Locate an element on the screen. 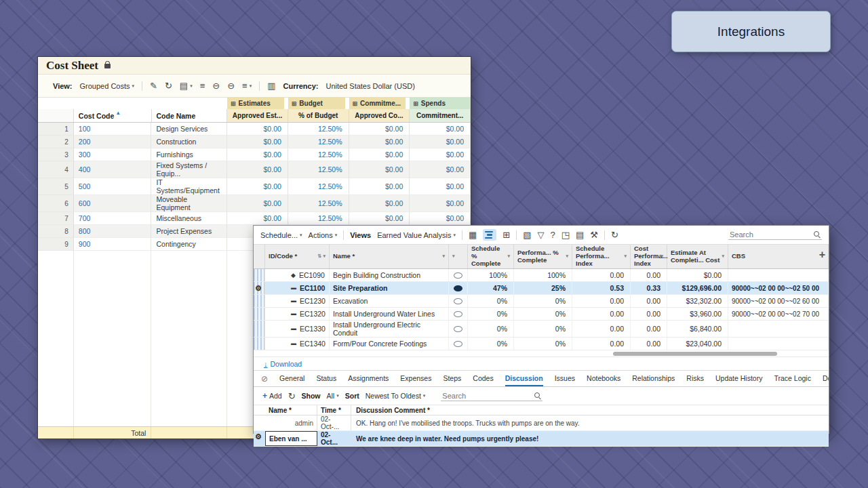 This screenshot has width=868, height=488. cost-code-cell: 500 is located at coordinates (113, 187).